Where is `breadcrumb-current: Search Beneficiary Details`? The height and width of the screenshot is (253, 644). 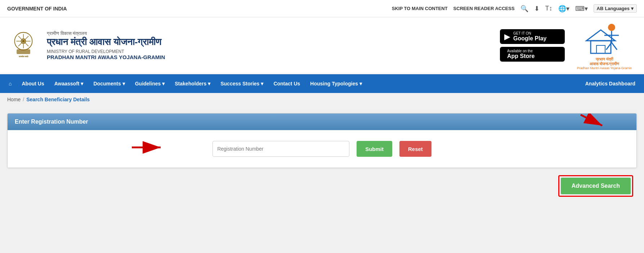 breadcrumb-current: Search Beneficiary Details is located at coordinates (58, 99).